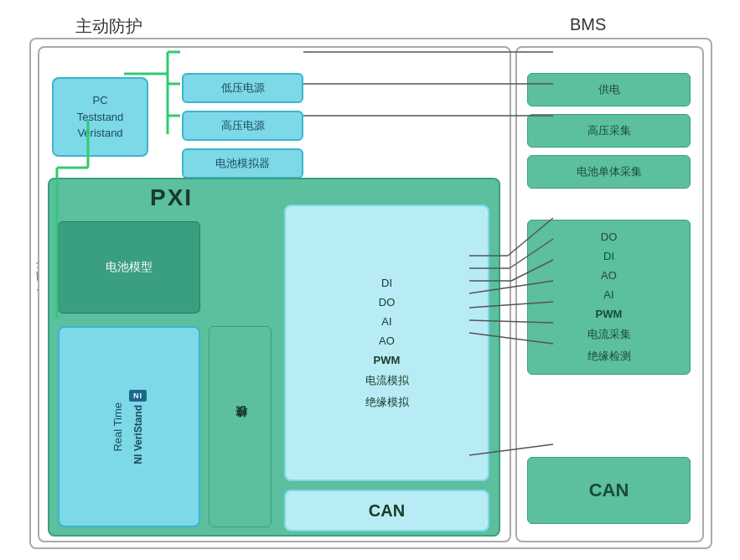  What do you see at coordinates (609, 334) in the screenshot?
I see `bms-current: 电流采集` at bounding box center [609, 334].